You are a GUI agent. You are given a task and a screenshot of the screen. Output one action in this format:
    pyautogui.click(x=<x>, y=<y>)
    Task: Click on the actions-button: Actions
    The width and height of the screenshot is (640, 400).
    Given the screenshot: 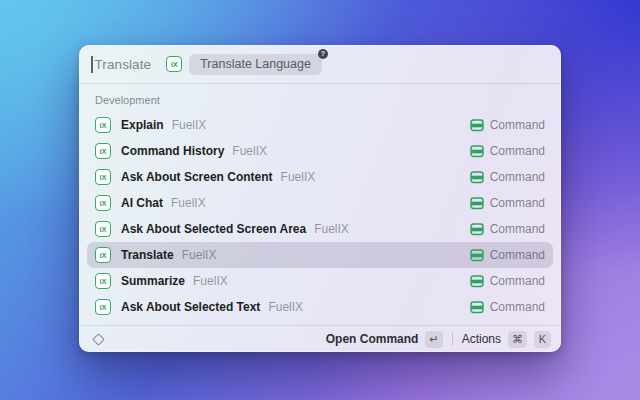 What is the action you would take?
    pyautogui.click(x=482, y=339)
    